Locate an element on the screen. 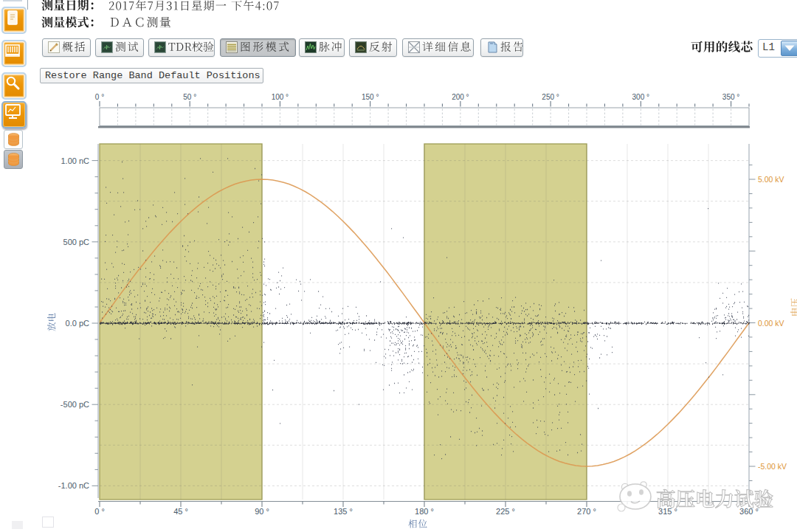  svg-text: 250 ° is located at coordinates (551, 97).